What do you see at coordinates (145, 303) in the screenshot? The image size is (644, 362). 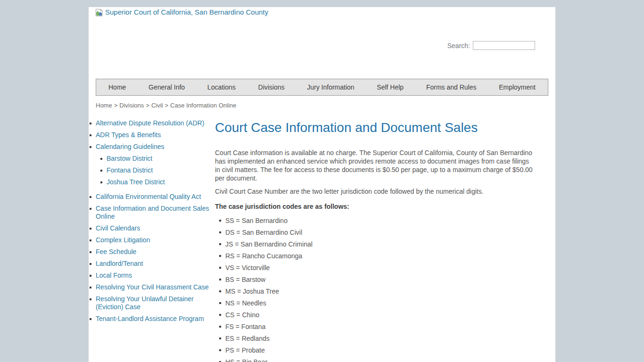 I see `sidebar-item-label: Resolving Your Unlawful Detainer (Evicti…` at bounding box center [145, 303].